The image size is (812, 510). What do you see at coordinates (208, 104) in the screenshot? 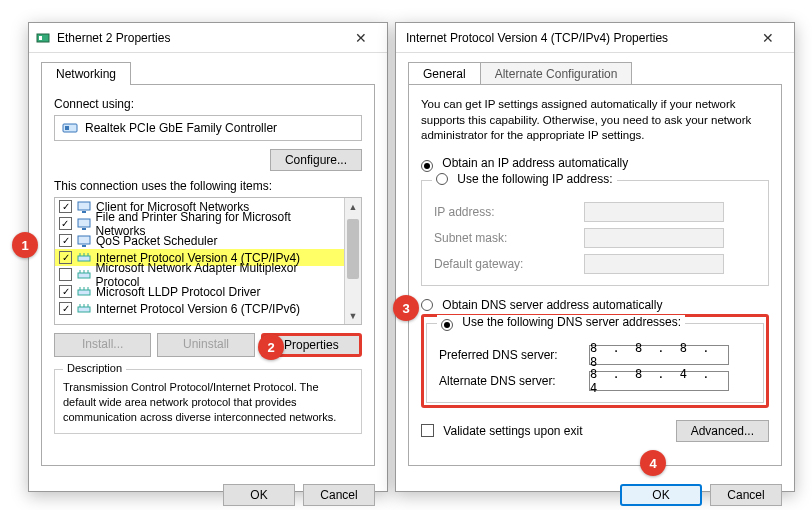
I see `connect-using-label: Connect using:` at bounding box center [208, 104].